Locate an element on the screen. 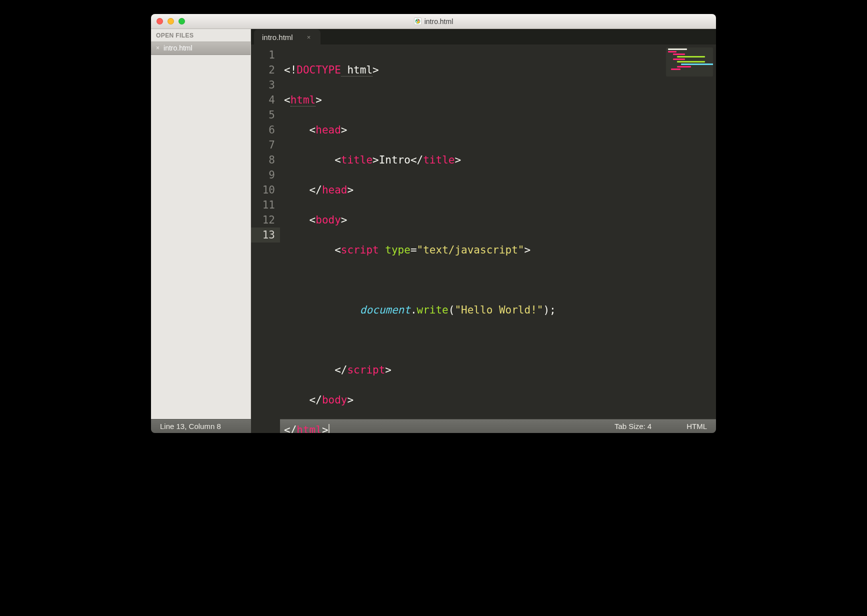 The width and height of the screenshot is (867, 616). close-tab-icon: × is located at coordinates (309, 37).